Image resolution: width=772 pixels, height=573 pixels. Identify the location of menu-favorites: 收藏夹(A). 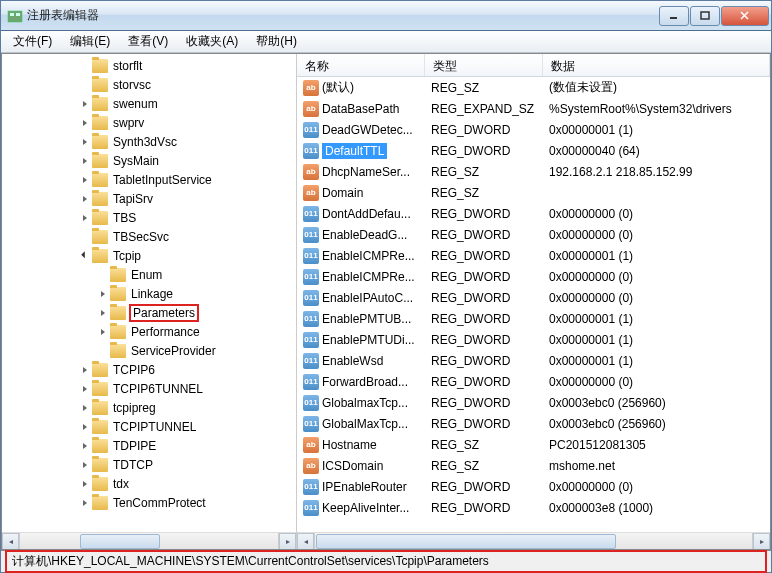
(212, 42).